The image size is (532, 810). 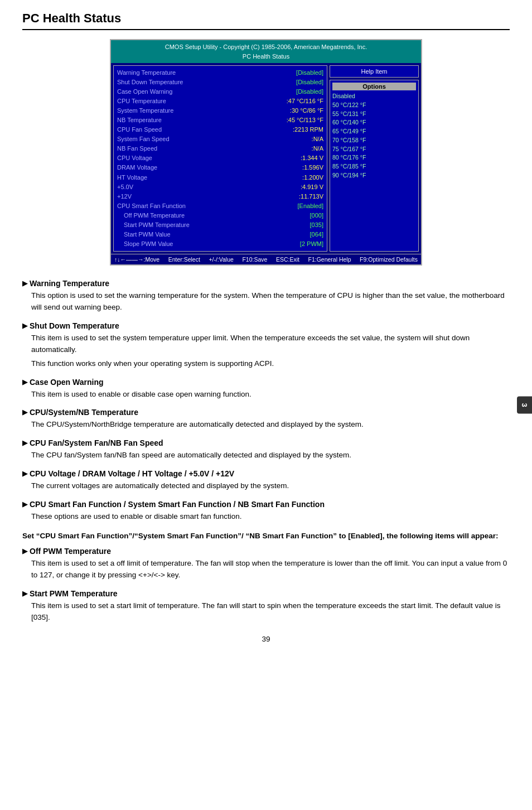 I want to click on bios-body: Warning Temperature[Disabled]Shut Down T…, so click(x=266, y=158).